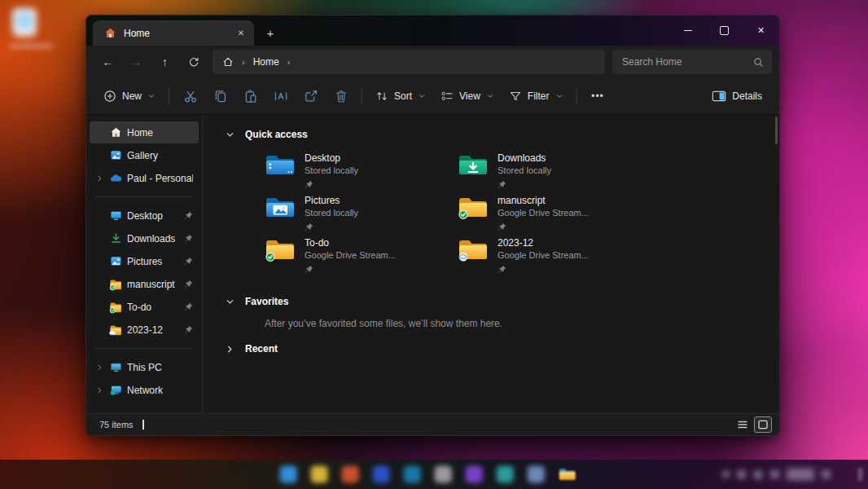 Image resolution: width=868 pixels, height=489 pixels. I want to click on sidebar-item-manuscript: manuscript, so click(144, 284).